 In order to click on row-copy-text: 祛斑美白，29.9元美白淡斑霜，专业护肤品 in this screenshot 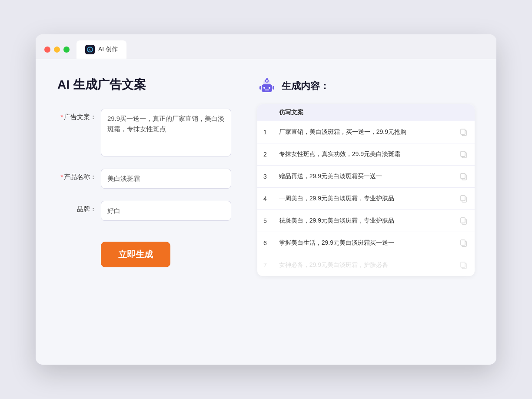, I will do `click(363, 221)`.